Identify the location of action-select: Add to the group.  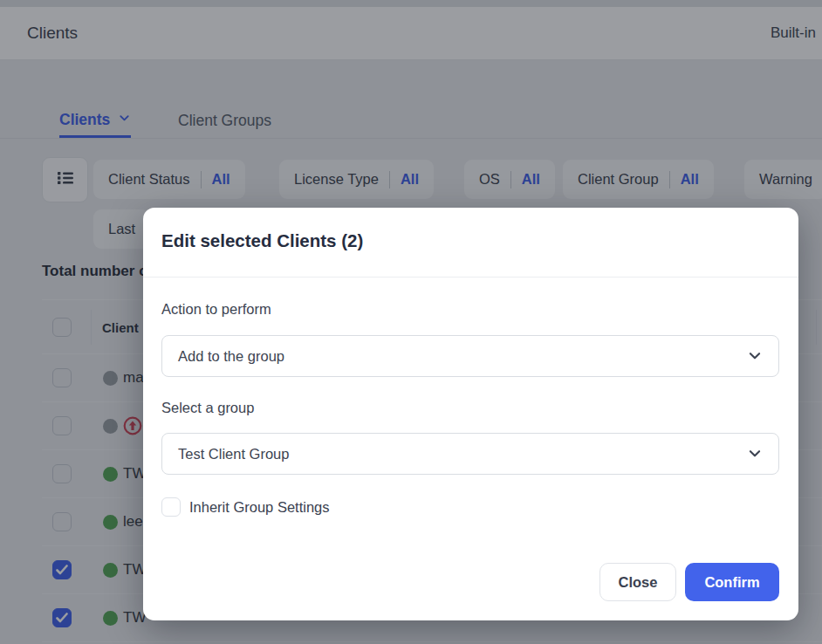
(470, 356).